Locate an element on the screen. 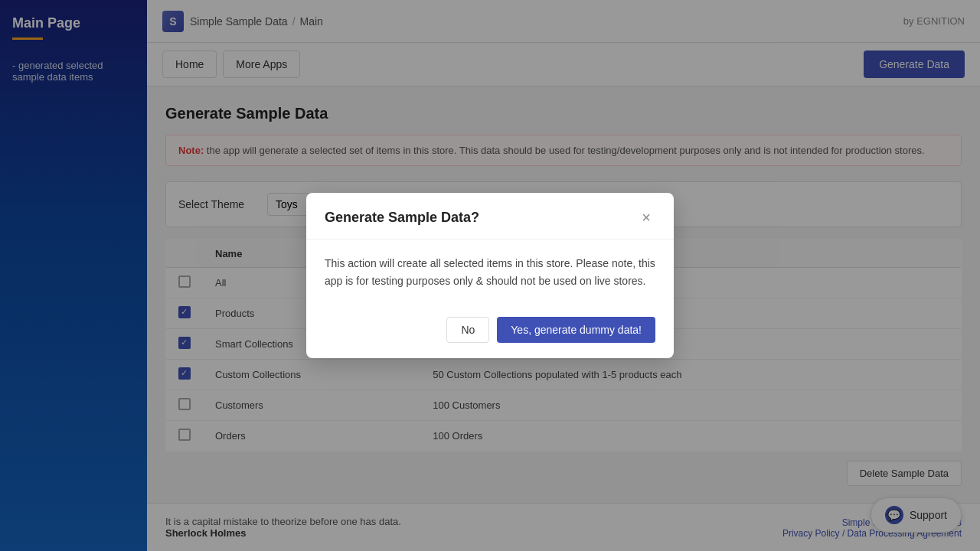 The image size is (980, 551). modal-body: This action will create all selected ite… is located at coordinates (490, 272).